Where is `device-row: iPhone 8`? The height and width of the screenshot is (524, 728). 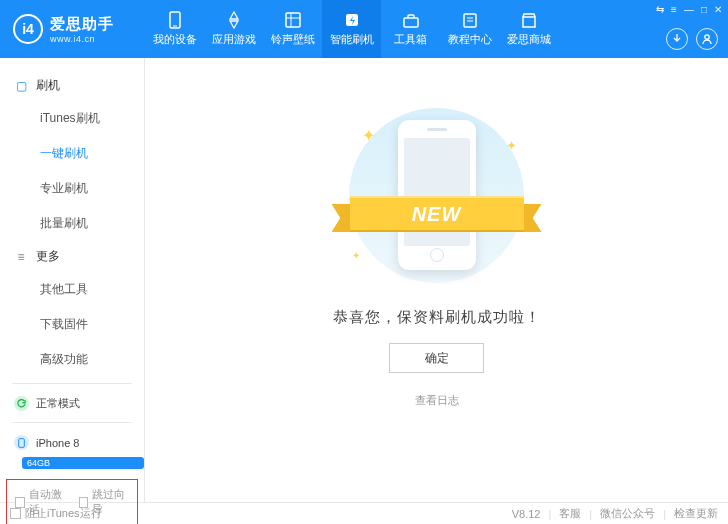
device-row: iPhone 8 is located at coordinates (72, 442).